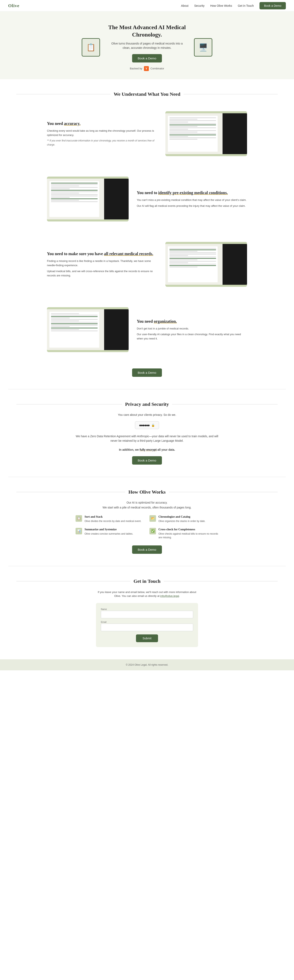 The image size is (294, 980). What do you see at coordinates (189, 534) in the screenshot?
I see `how-step-4-text: Cross-check for Completeness Olive check…` at bounding box center [189, 534].